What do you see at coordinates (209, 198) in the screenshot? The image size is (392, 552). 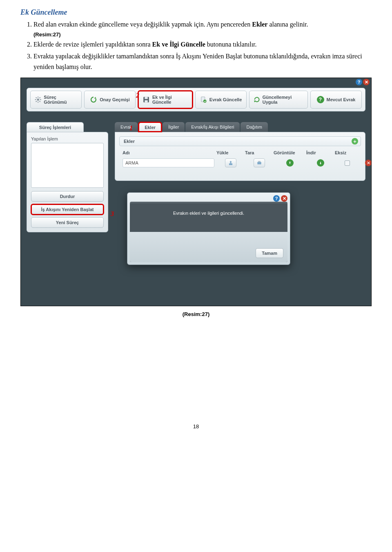 I see `modal-controls: ? ✕` at bounding box center [209, 198].